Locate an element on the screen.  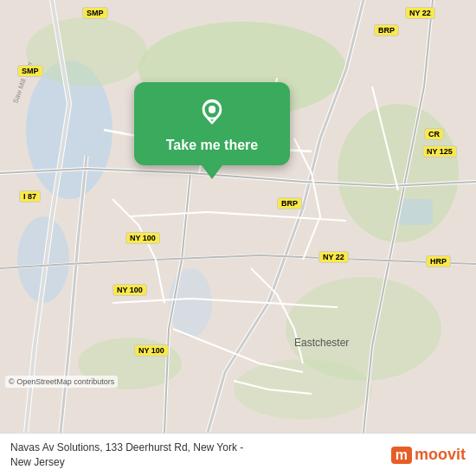
location-popup: Take me there is located at coordinates (212, 131).